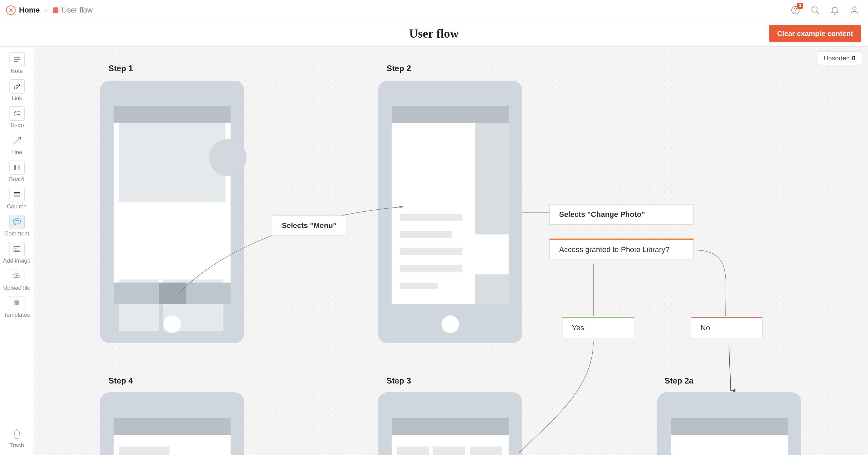 The width and height of the screenshot is (868, 455). Describe the element at coordinates (840, 58) in the screenshot. I see `unsorted-button: Unsorted 0` at that location.